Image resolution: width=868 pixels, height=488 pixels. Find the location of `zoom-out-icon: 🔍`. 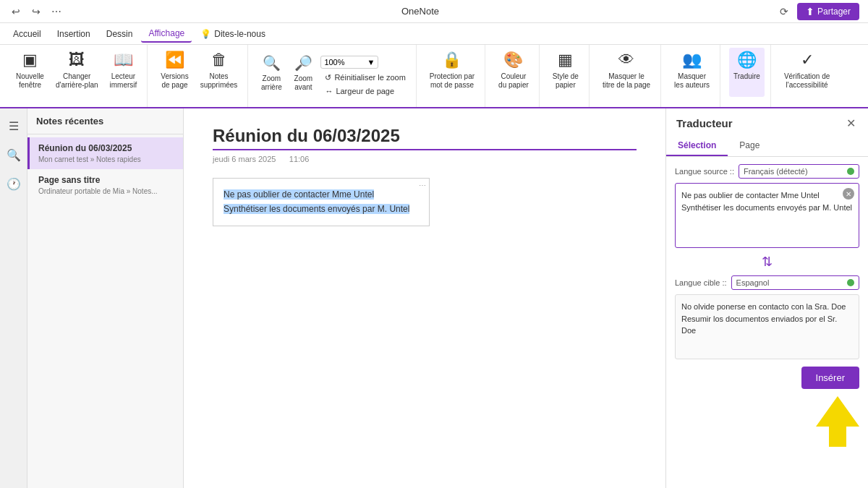

zoom-out-icon: 🔍 is located at coordinates (272, 63).